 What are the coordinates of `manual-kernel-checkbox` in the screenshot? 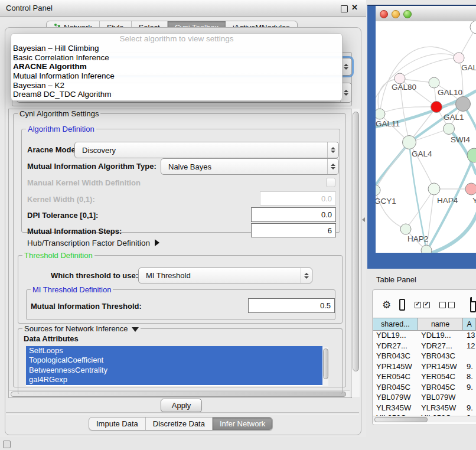 It's located at (331, 182).